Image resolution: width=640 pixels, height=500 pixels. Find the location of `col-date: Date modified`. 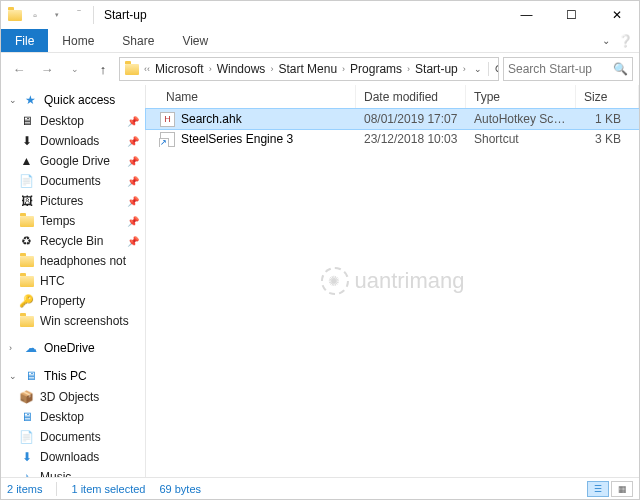

col-date: Date modified is located at coordinates (411, 96).